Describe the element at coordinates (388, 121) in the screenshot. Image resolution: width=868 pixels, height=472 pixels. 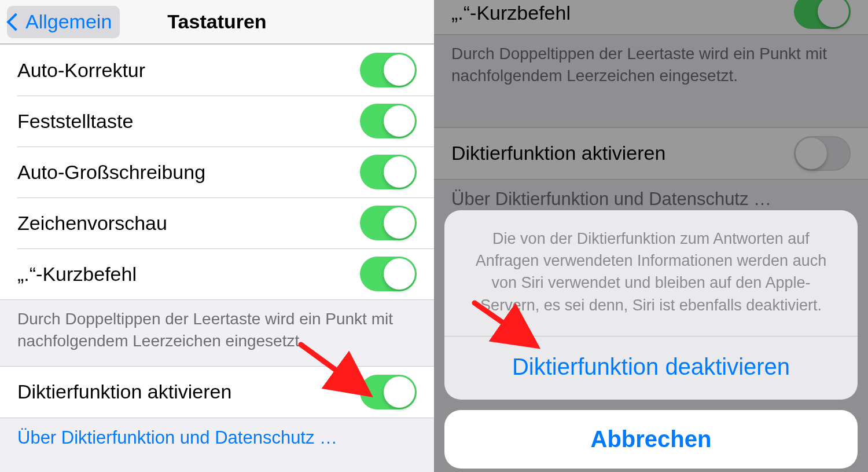
I see `toggle-caps-lock` at that location.